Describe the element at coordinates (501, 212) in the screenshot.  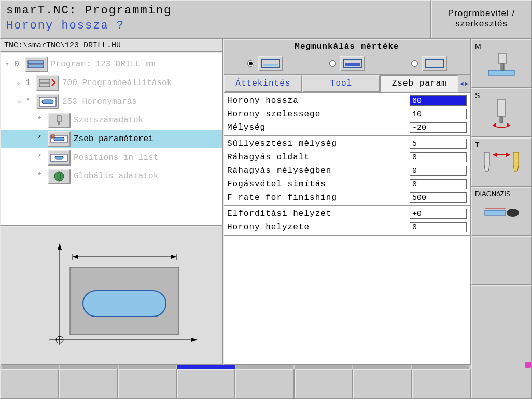
I see `softkey-diagnosis: DIAGNóZIS` at that location.